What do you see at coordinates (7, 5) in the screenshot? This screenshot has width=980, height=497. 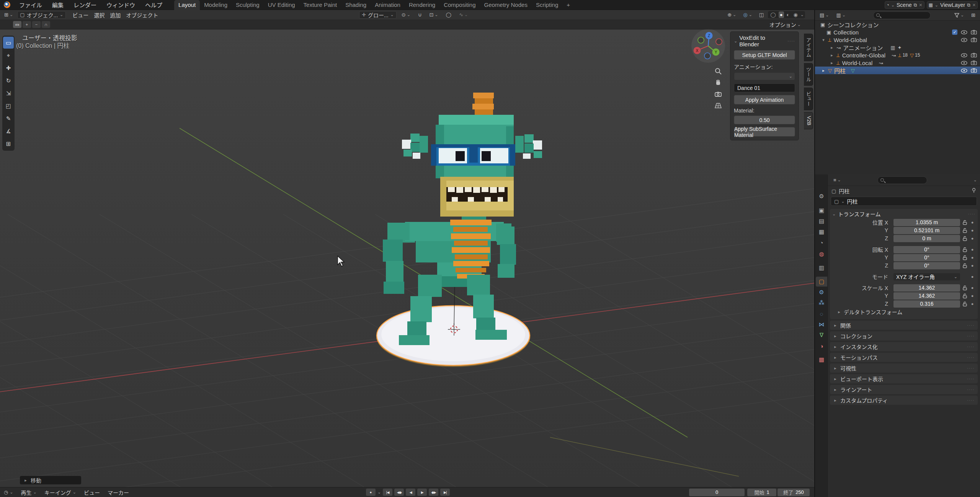 I see `blender-logo` at bounding box center [7, 5].